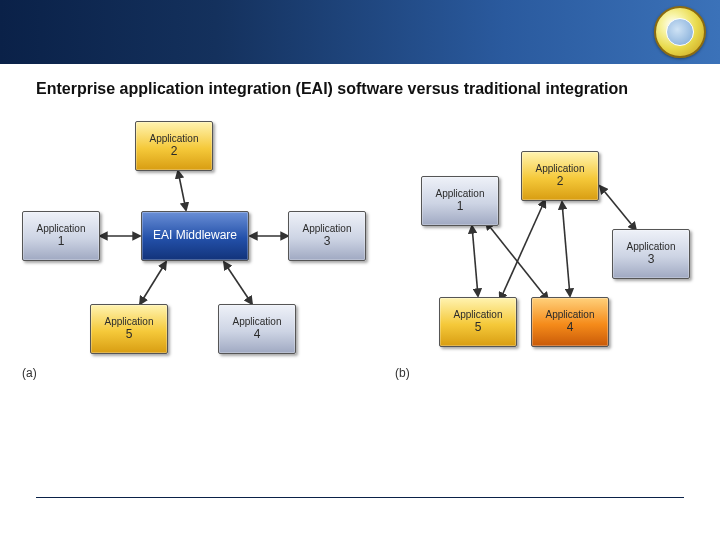 This screenshot has height=540, width=720. Describe the element at coordinates (402, 373) in the screenshot. I see `diagram-b-label: (b)` at that location.